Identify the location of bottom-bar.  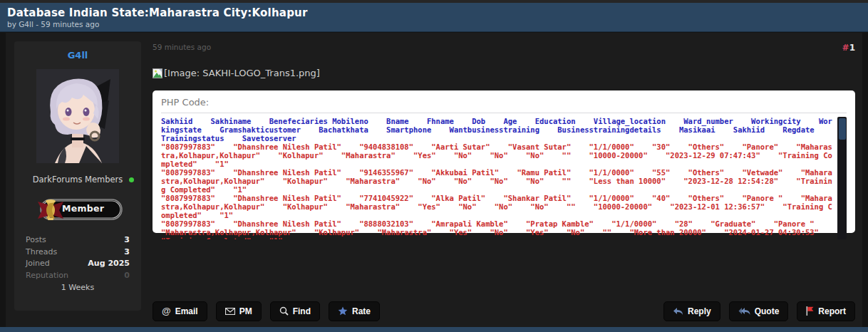
(434, 329).